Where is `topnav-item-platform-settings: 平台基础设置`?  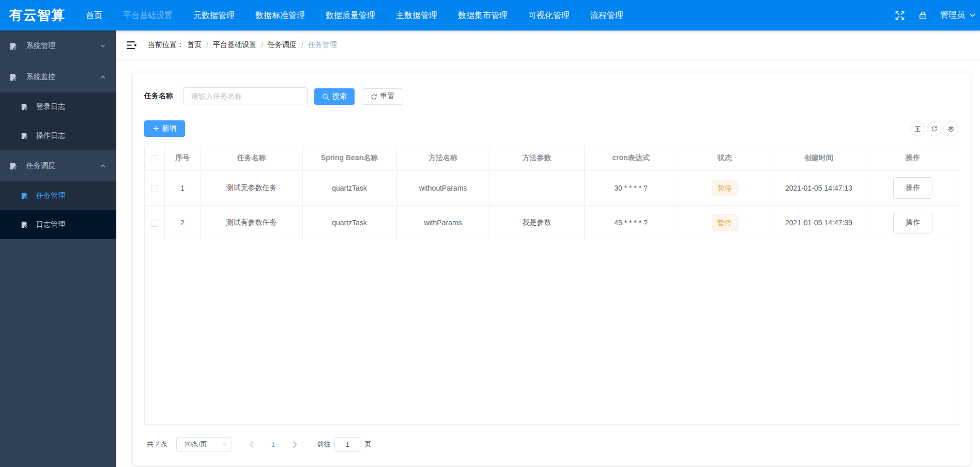
topnav-item-platform-settings: 平台基础设置 is located at coordinates (148, 15).